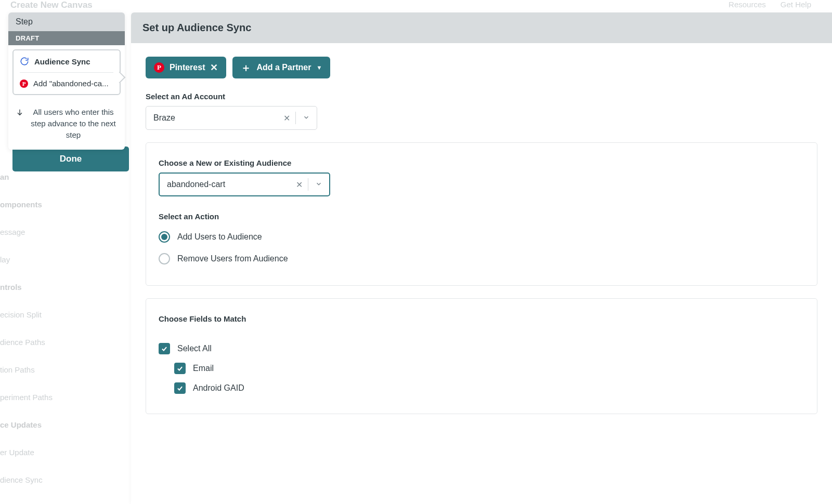  I want to click on radio-add-label: Add Users to Audience, so click(219, 237).